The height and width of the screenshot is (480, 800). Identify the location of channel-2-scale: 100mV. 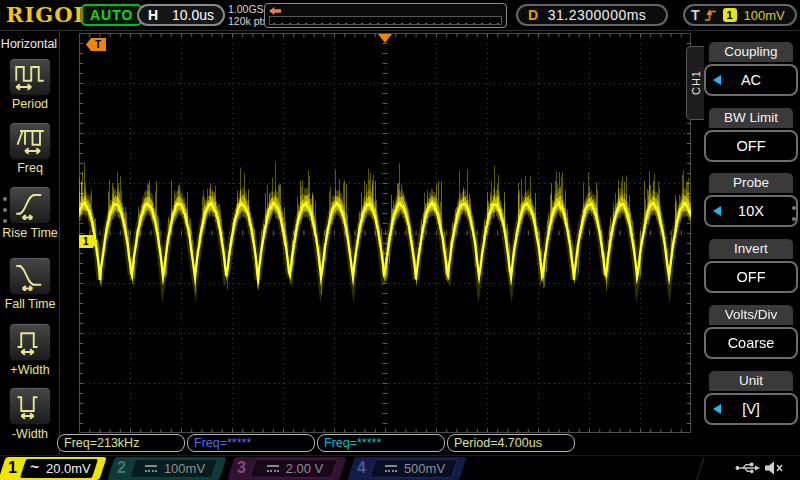
(184, 468).